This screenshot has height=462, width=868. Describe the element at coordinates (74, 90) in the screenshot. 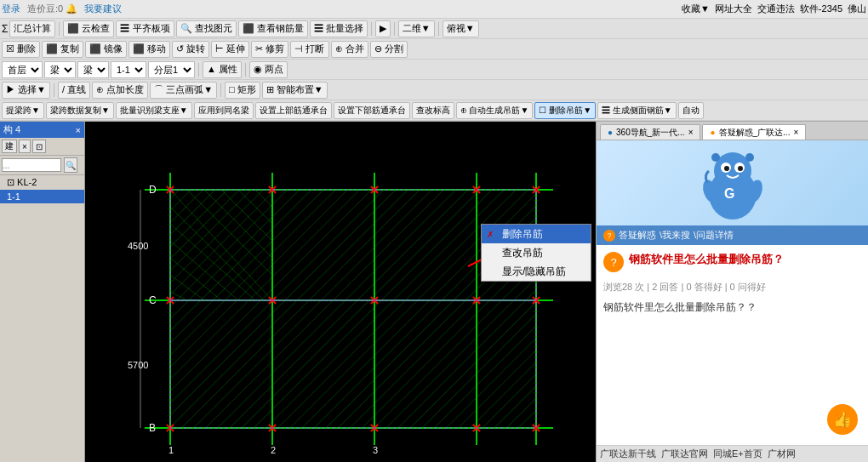

I see `btn-line: / 直线` at that location.